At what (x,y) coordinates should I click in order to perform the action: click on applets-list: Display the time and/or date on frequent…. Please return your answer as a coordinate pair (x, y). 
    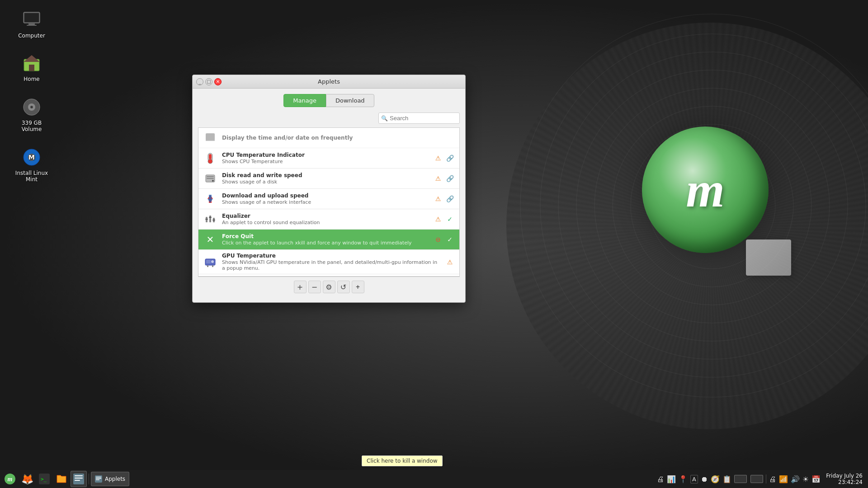
    Looking at the image, I should click on (329, 202).